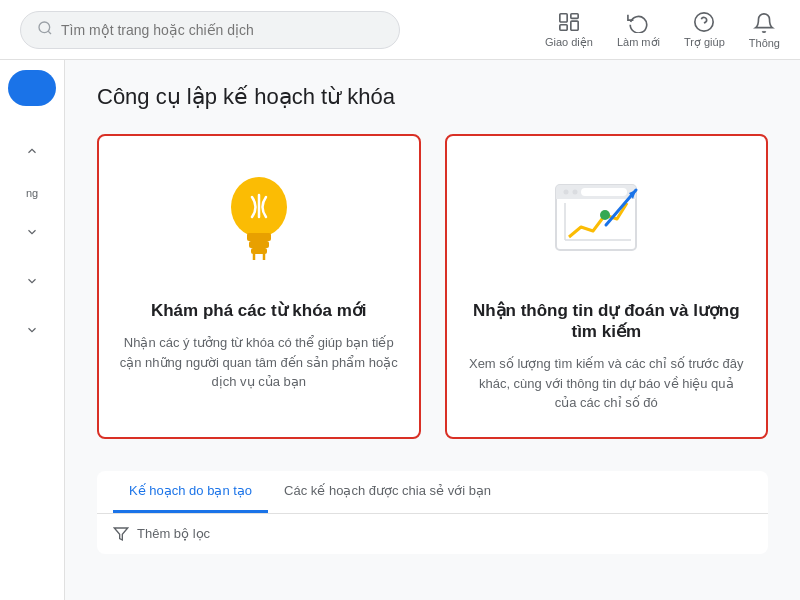 The image size is (800, 600). What do you see at coordinates (704, 30) in the screenshot?
I see `tro-giup-button: Trợ giúp` at bounding box center [704, 30].